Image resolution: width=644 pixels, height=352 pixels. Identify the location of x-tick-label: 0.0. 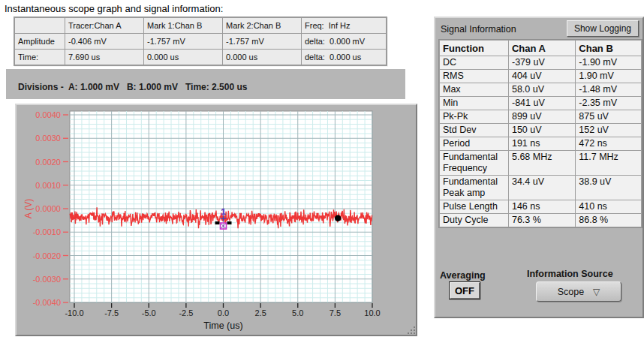
(224, 313).